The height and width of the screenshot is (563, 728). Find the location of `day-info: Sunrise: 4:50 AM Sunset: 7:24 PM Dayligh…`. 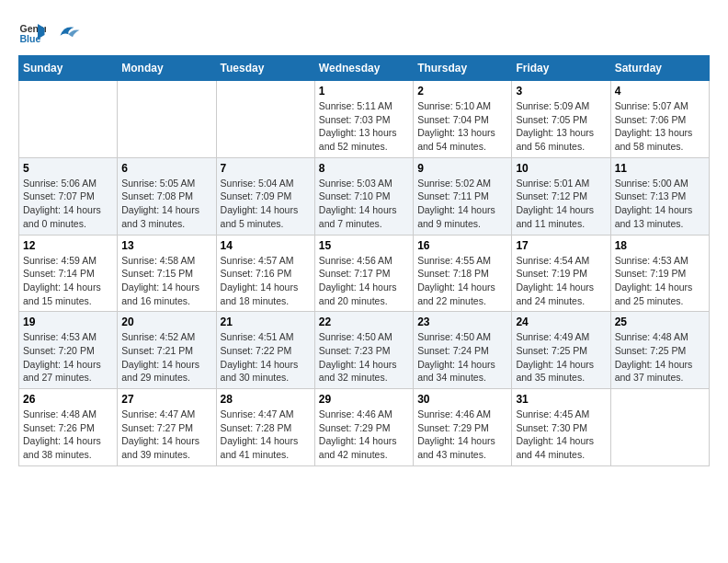

day-info: Sunrise: 4:50 AM Sunset: 7:24 PM Dayligh… is located at coordinates (462, 357).